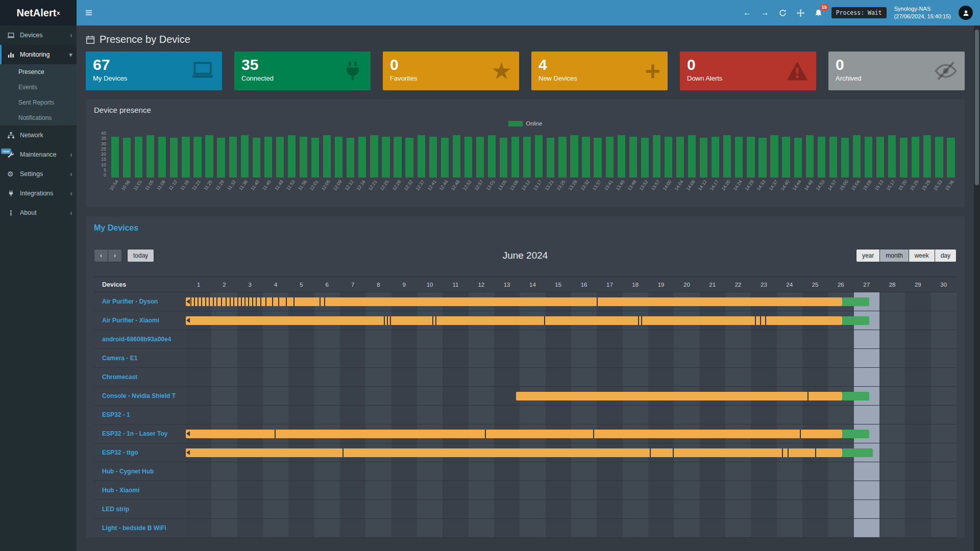 Image resolution: width=980 pixels, height=551 pixels. Describe the element at coordinates (599, 71) in the screenshot. I see `infobox-new-devices: 4New Devices+` at that location.